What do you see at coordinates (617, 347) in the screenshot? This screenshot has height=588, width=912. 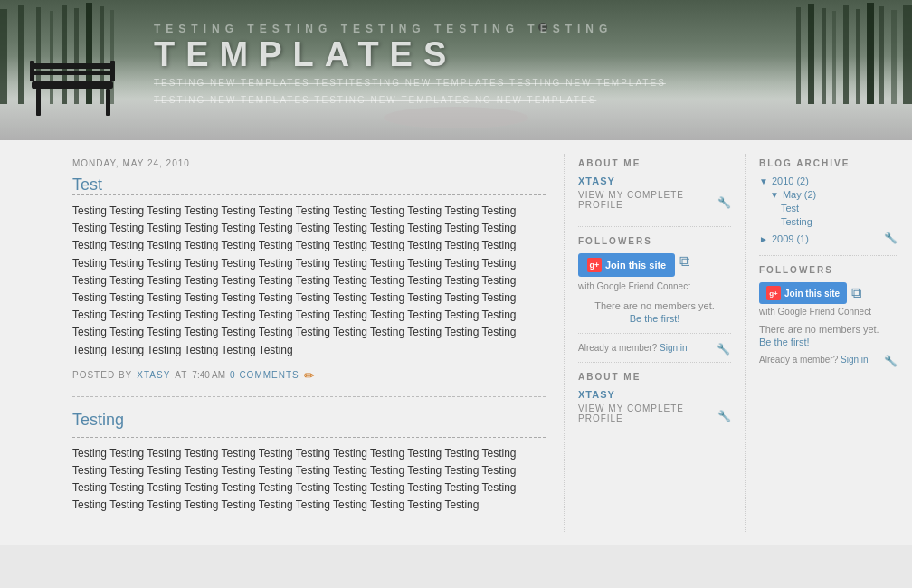 I see `already-member-text: Already a member?` at bounding box center [617, 347].